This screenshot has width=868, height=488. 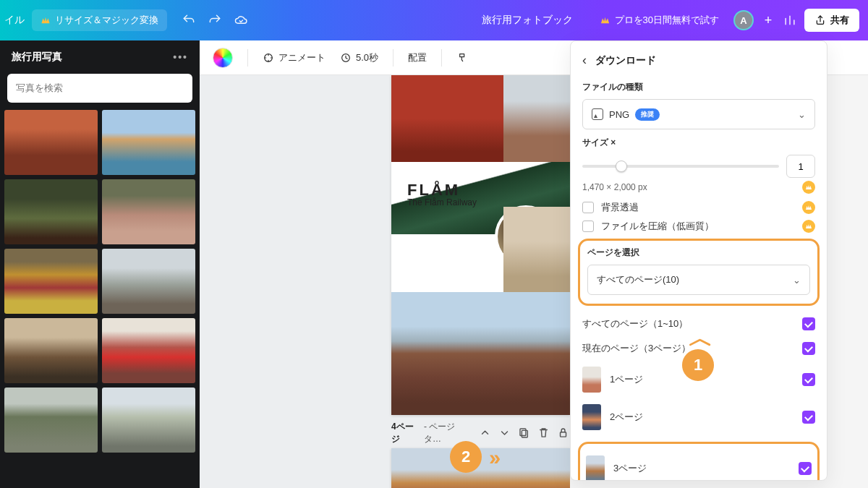 What do you see at coordinates (493, 458) in the screenshot?
I see `annotation-right-arrow-icon: › ›` at bounding box center [493, 458].